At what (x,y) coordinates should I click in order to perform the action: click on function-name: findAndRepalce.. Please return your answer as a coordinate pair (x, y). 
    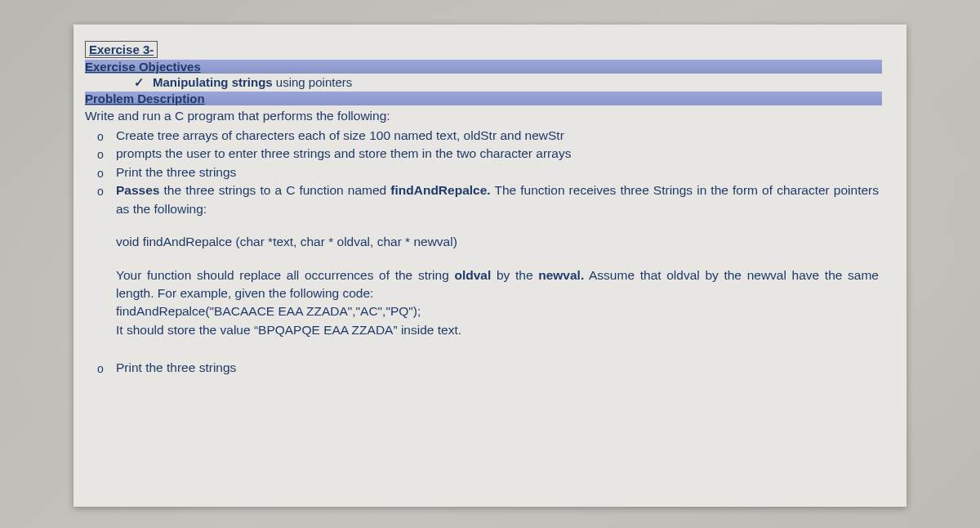
    Looking at the image, I should click on (440, 190).